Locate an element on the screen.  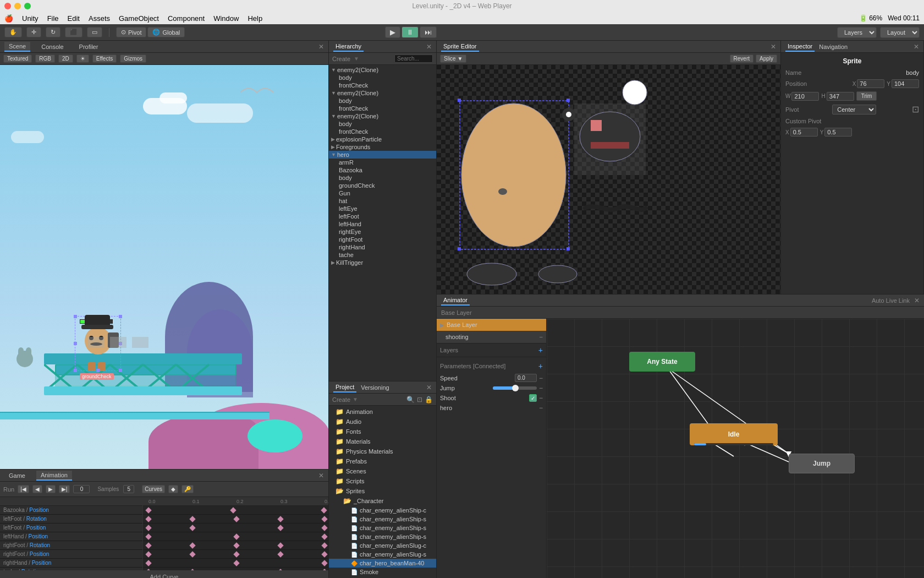
rect-tool: ▭ is located at coordinates (95, 32).